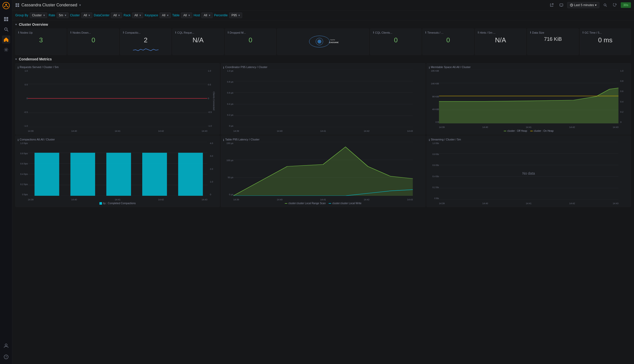  I want to click on stat-info-data-size: ℹ, so click(531, 33).